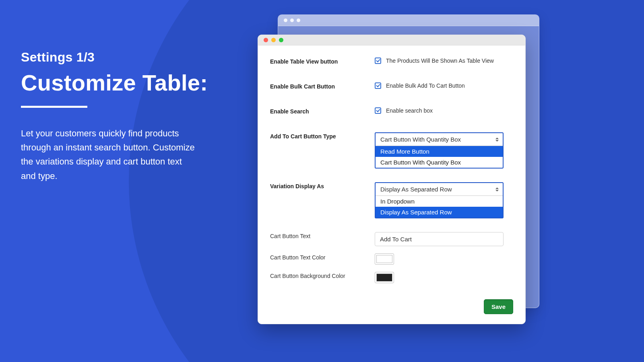 The height and width of the screenshot is (362, 644). I want to click on setting-row-cart-button-bg-color: Cart Button Background Color, so click(392, 278).